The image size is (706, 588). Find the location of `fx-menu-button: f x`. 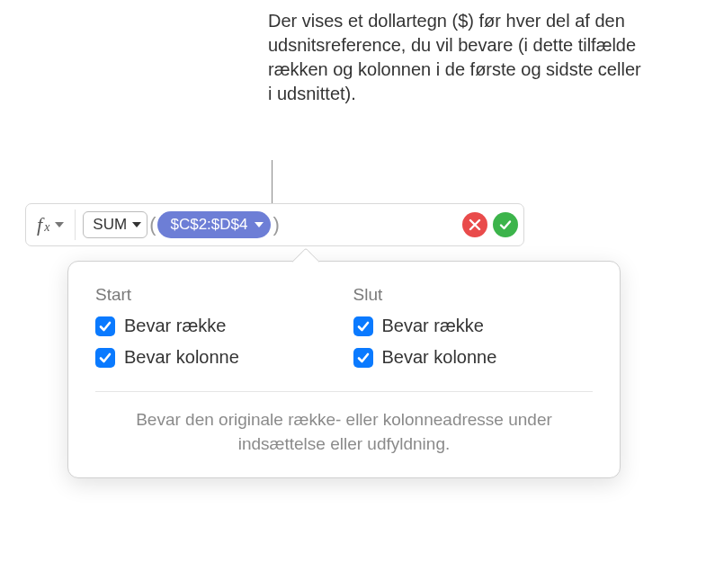

fx-menu-button: f x is located at coordinates (50, 225).